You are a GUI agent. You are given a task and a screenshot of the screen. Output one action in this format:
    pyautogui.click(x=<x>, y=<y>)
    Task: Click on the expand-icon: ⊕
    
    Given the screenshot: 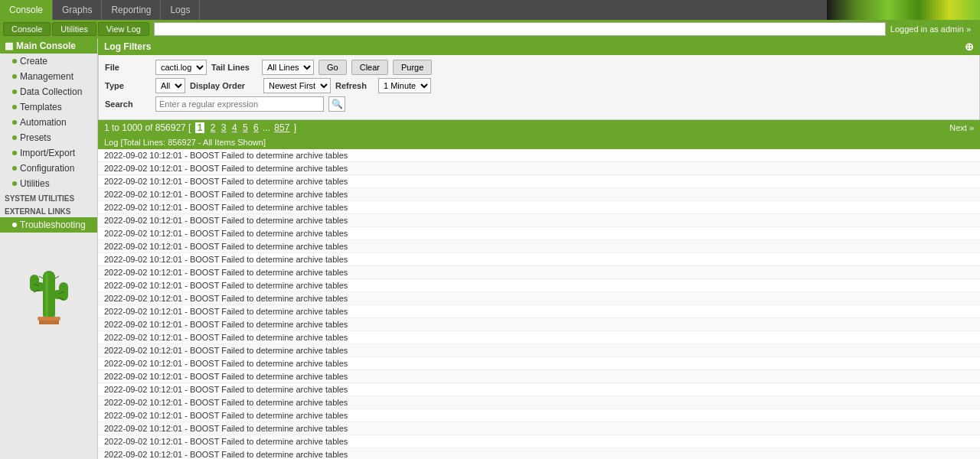 What is the action you would take?
    pyautogui.click(x=969, y=47)
    